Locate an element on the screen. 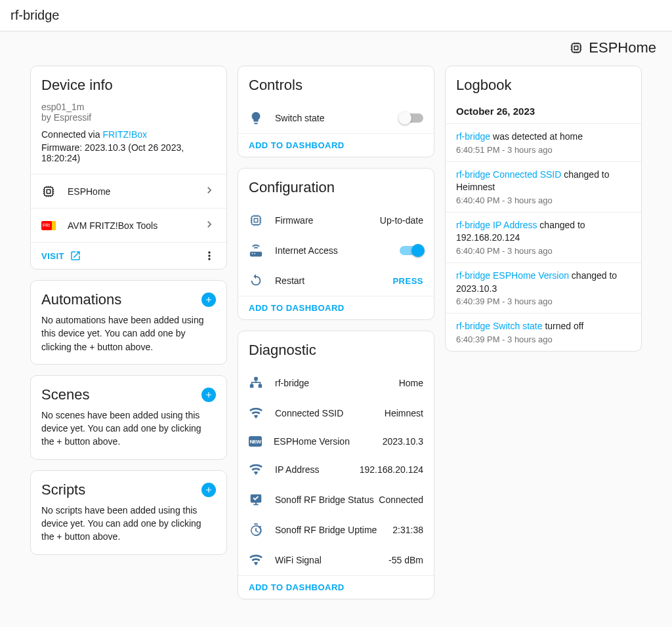 The width and height of the screenshot is (672, 627). visit-button: VISIT is located at coordinates (62, 256).